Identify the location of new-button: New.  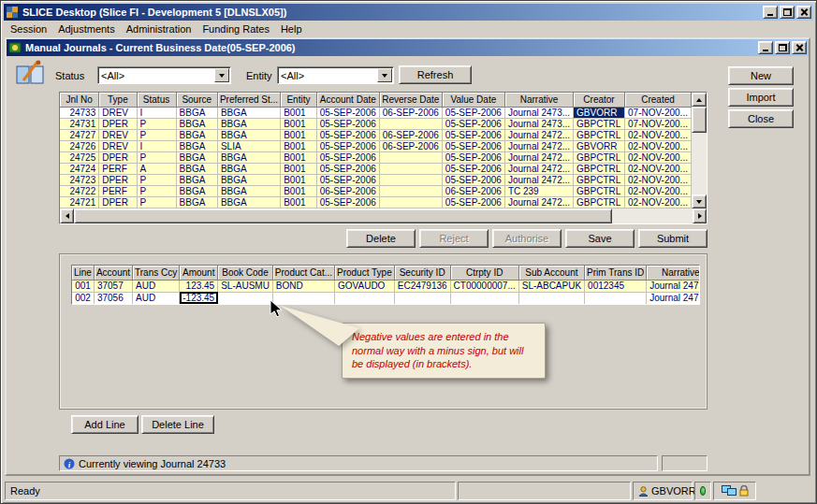
(761, 76).